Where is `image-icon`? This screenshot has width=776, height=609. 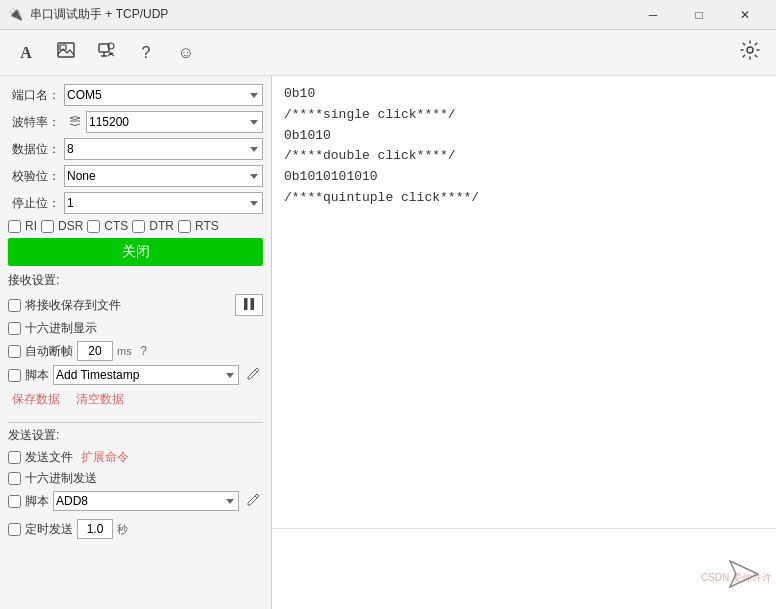
image-icon is located at coordinates (66, 52).